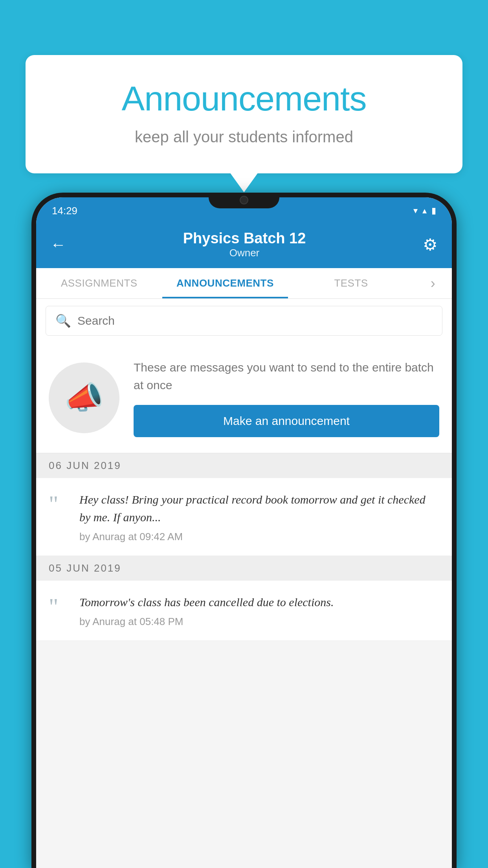 The width and height of the screenshot is (488, 868). I want to click on megaphone-icon: 📣, so click(84, 398).